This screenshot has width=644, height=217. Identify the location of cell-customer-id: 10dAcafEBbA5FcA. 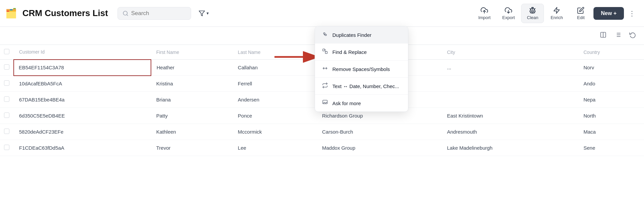
(82, 84).